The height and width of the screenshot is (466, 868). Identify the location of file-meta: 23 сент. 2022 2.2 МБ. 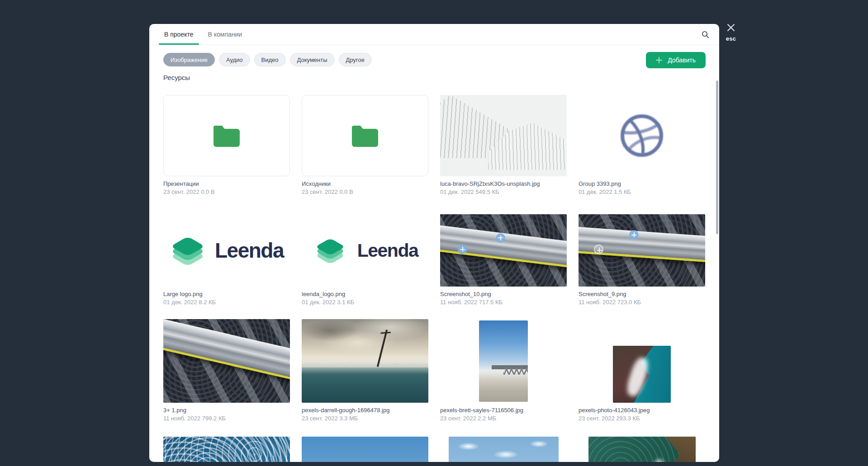
(503, 419).